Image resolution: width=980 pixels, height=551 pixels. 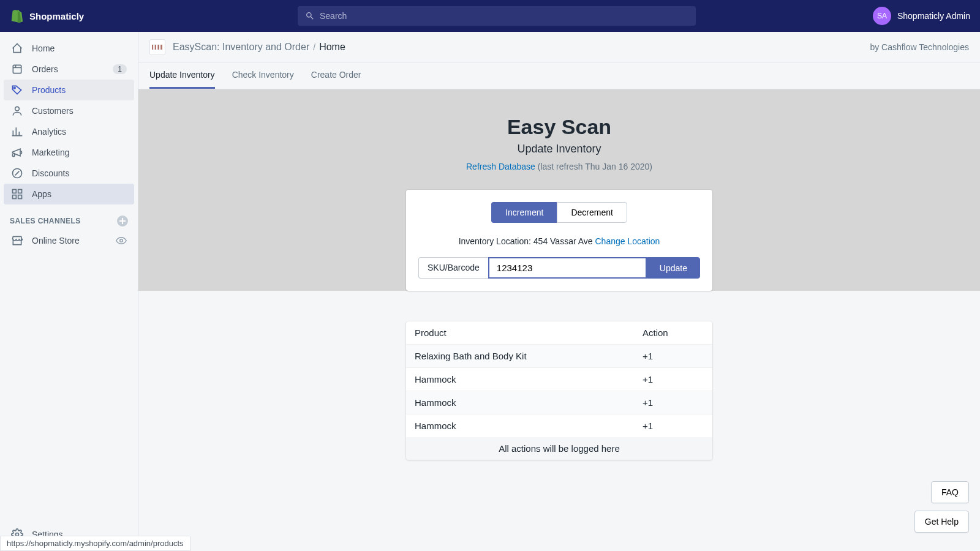 What do you see at coordinates (559, 149) in the screenshot?
I see `page-subtitle: Update Inventory` at bounding box center [559, 149].